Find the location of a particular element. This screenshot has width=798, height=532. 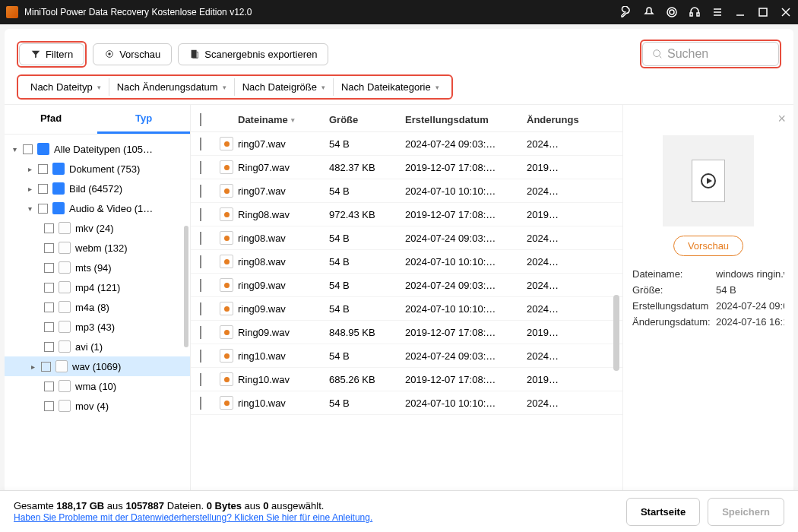

search-icon is located at coordinates (657, 54).